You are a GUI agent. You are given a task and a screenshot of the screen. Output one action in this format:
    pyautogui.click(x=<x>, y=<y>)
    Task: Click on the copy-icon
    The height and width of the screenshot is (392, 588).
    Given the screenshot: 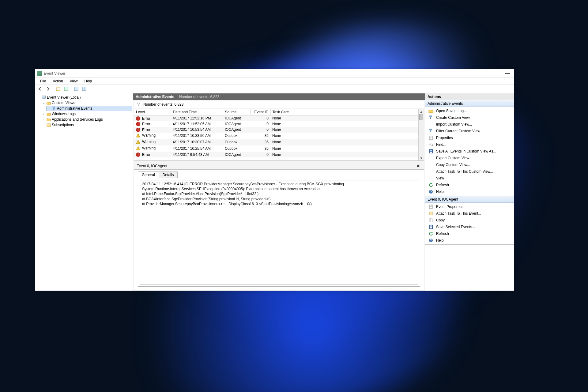 What is the action you would take?
    pyautogui.click(x=431, y=220)
    